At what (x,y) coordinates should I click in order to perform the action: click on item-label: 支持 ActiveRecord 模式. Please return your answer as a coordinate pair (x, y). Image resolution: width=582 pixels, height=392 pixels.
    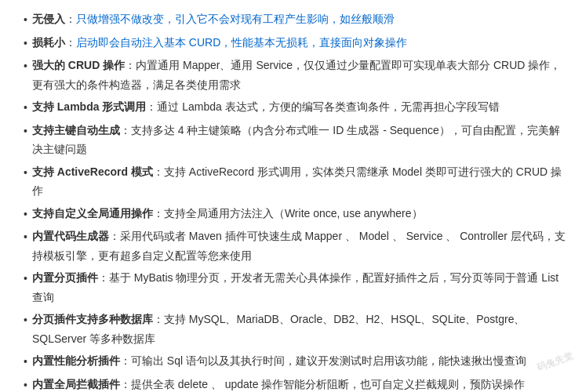
    Looking at the image, I should click on (93, 172).